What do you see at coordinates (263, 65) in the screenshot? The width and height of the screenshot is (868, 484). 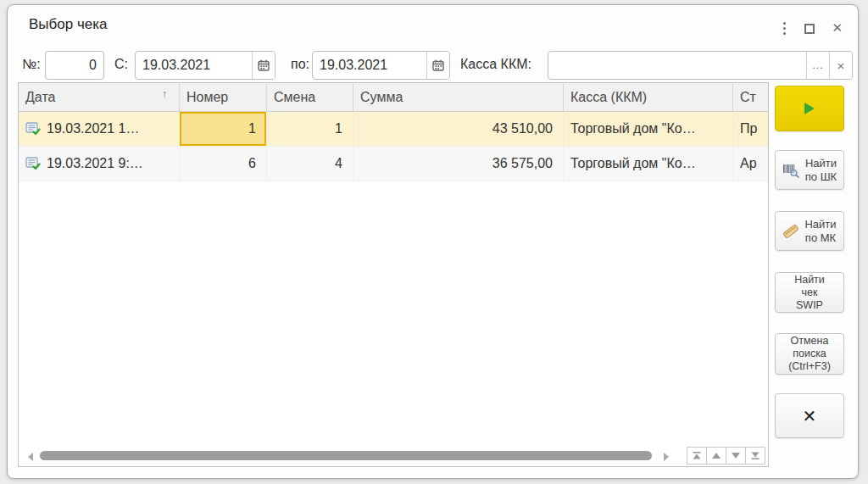 I see `date-from-calendar-button` at bounding box center [263, 65].